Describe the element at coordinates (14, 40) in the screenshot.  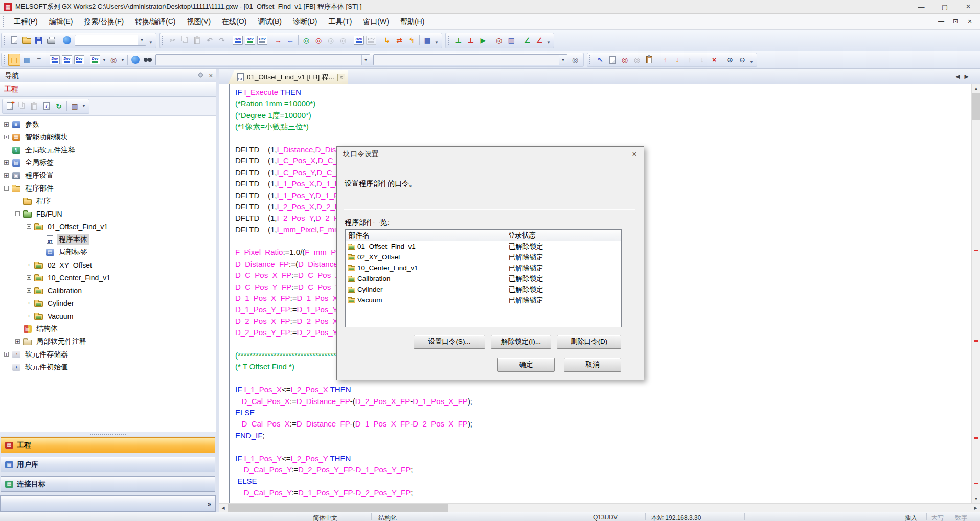
I see `new-project-button` at that location.